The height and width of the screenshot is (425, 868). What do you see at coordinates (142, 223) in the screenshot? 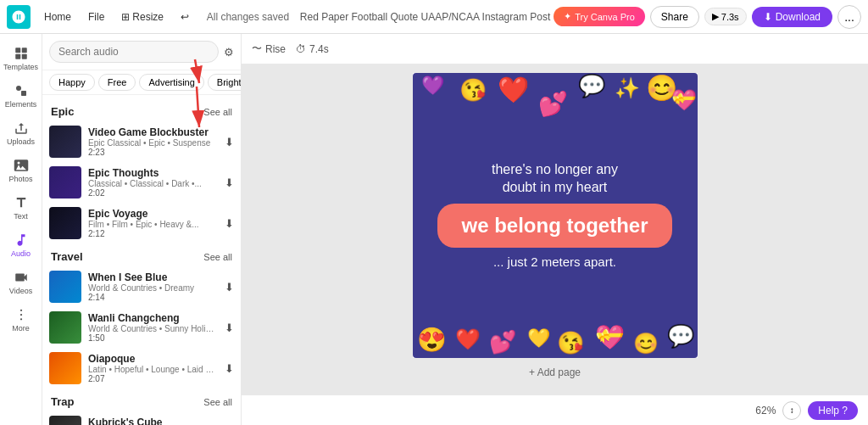
I see `audio-item-epic-voyage: Epic Voyage Film • Film • Epic • Heavy &…` at bounding box center [142, 223].